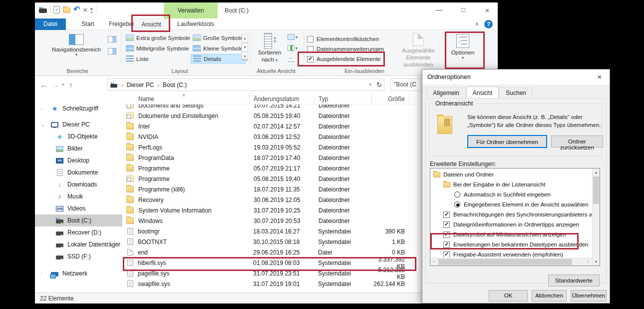 This screenshot has width=644, height=309. I want to click on sidebar-item: Videos, so click(79, 208).